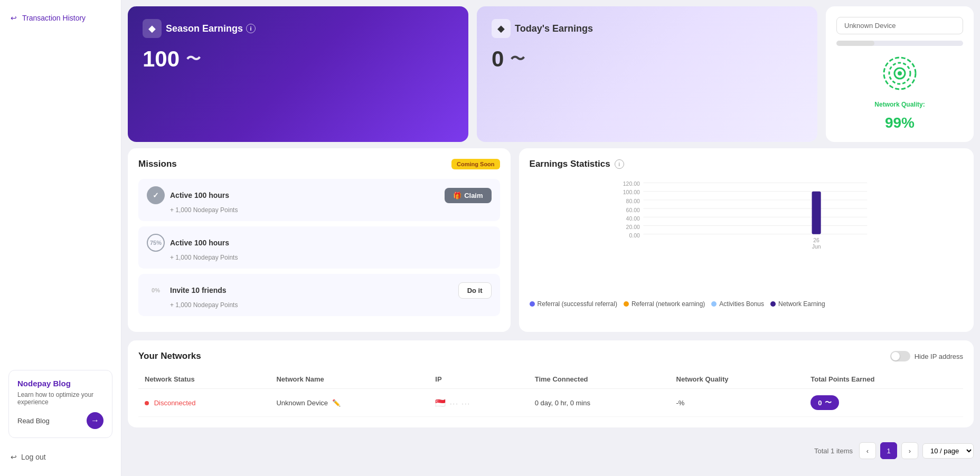 Image resolution: width=980 pixels, height=476 pixels. Describe the element at coordinates (619, 164) in the screenshot. I see `stats-info-icon: i` at that location.